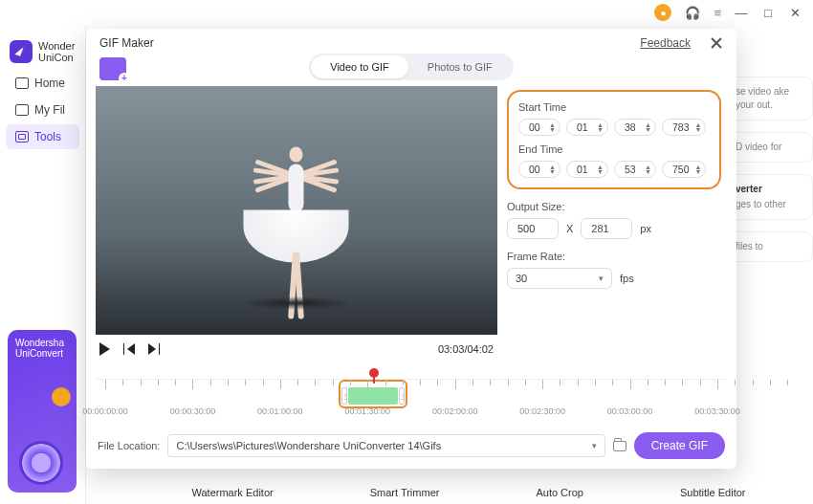  Describe the element at coordinates (42, 52) in the screenshot. I see `app-logo: Wonder UniCon` at that location.